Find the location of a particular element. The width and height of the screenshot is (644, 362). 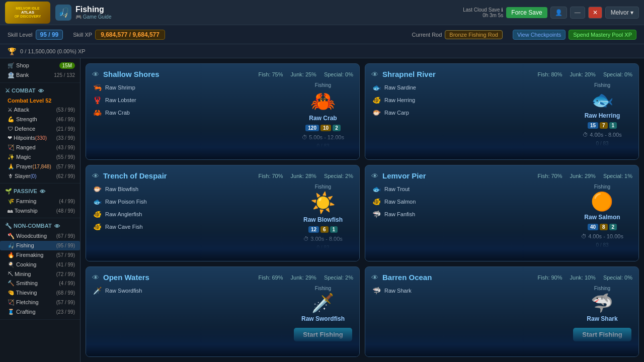

sidebar-item-mining: ⛏ Mining (72 / 99) is located at coordinates (40, 274).